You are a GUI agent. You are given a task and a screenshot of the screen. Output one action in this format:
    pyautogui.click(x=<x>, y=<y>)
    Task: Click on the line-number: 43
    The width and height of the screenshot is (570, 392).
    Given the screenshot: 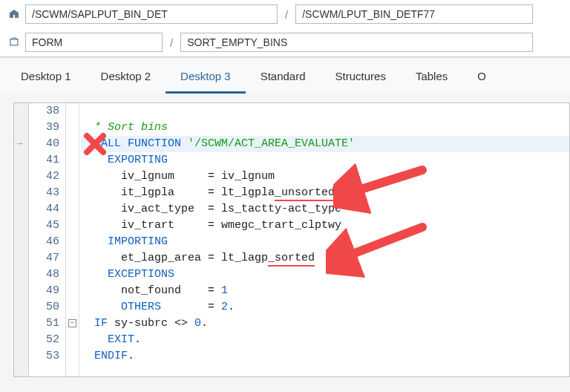 What is the action you would take?
    pyautogui.click(x=45, y=193)
    